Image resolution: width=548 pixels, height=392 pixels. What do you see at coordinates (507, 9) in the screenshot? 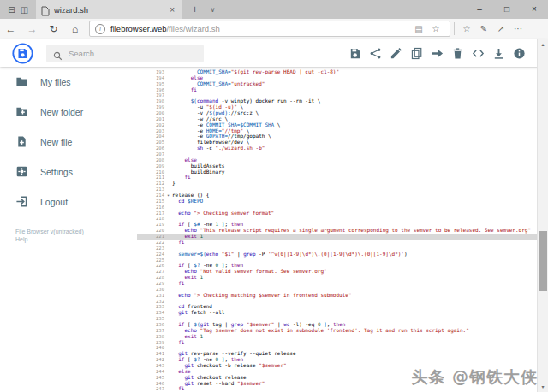
I see `maximize-icon: □` at bounding box center [507, 9].